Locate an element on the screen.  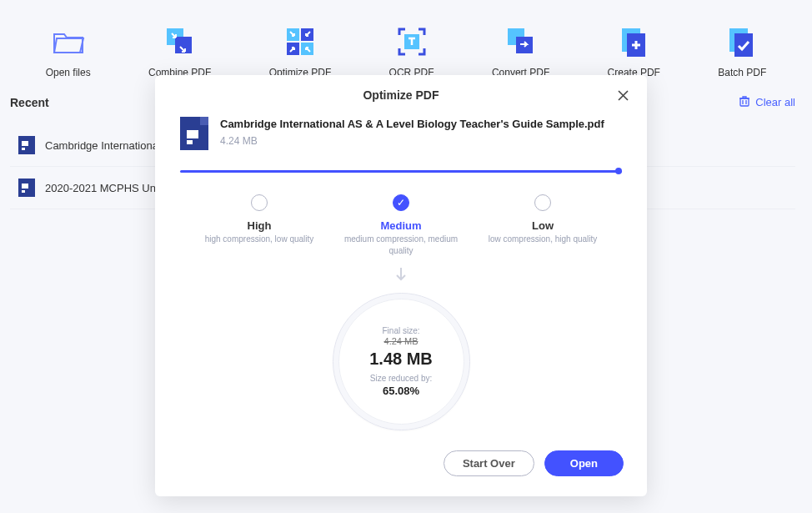
reduced-label: Size reduced by: is located at coordinates (402, 379).